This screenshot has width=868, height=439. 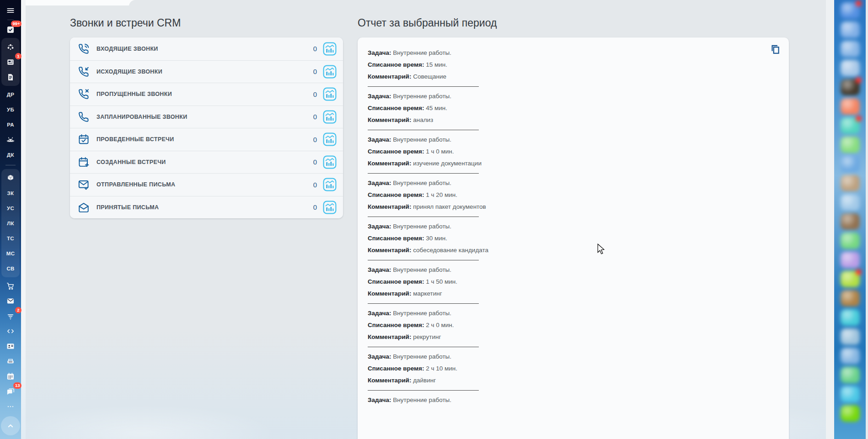 I want to click on page-scrollbar-track, so click(x=830, y=219).